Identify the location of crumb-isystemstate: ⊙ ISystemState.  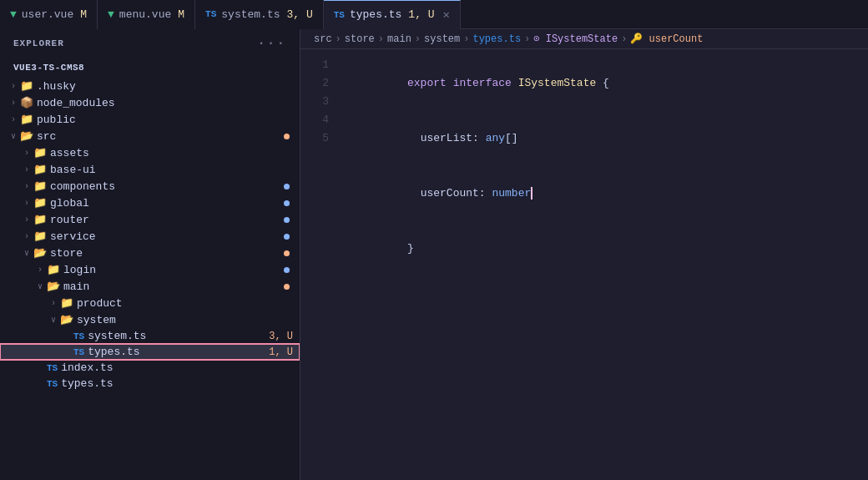
(576, 38).